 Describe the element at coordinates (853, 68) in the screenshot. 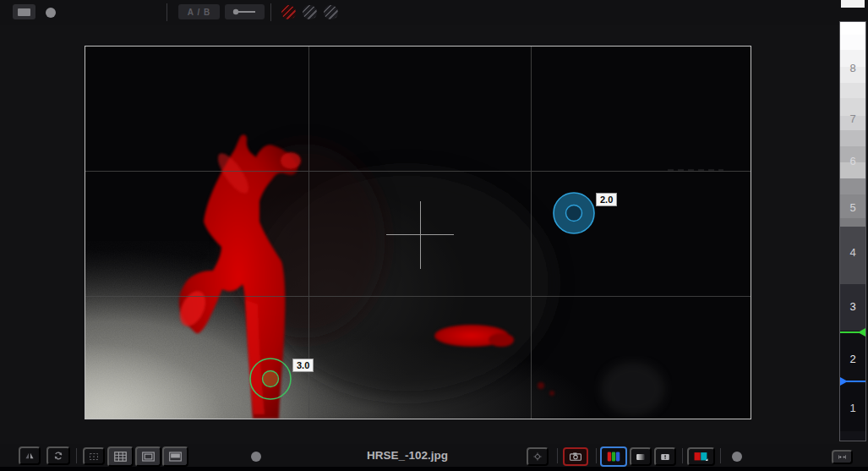

I see `zone-label-8: 8` at that location.